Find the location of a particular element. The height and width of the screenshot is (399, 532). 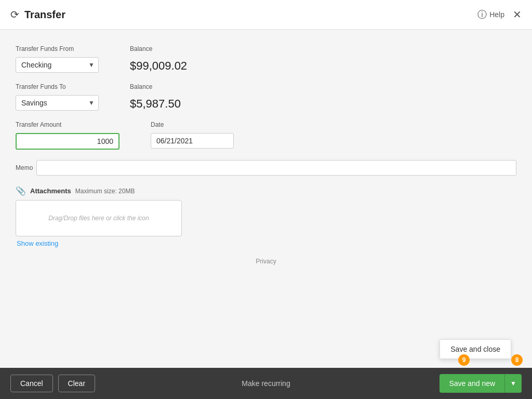

attachments-max-size: Maximum size: 20MB is located at coordinates (105, 191).